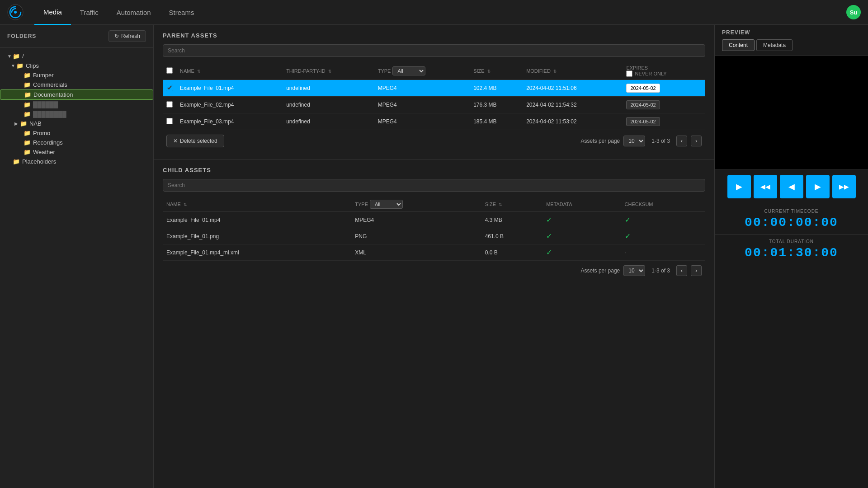 This screenshot has width=868, height=488. What do you see at coordinates (496, 71) in the screenshot?
I see `col-size: SIZE ⇅` at bounding box center [496, 71].